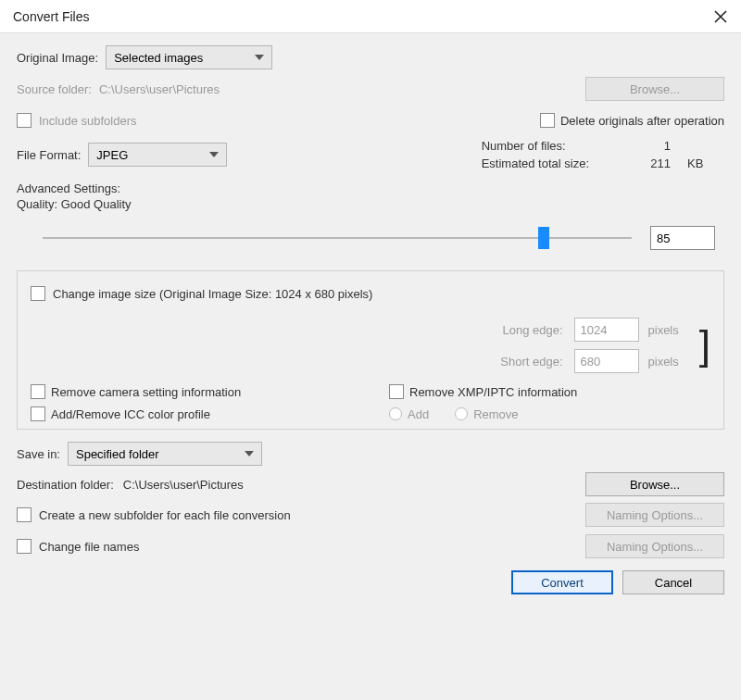 This screenshot has width=741, height=700. I want to click on browse-dest-button: Browse..., so click(655, 484).